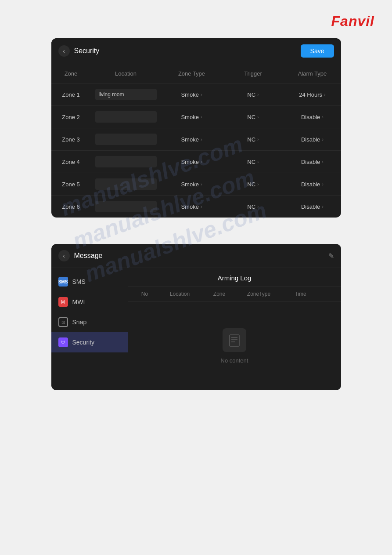  What do you see at coordinates (63, 302) in the screenshot?
I see `mwi-icon: M` at bounding box center [63, 302].